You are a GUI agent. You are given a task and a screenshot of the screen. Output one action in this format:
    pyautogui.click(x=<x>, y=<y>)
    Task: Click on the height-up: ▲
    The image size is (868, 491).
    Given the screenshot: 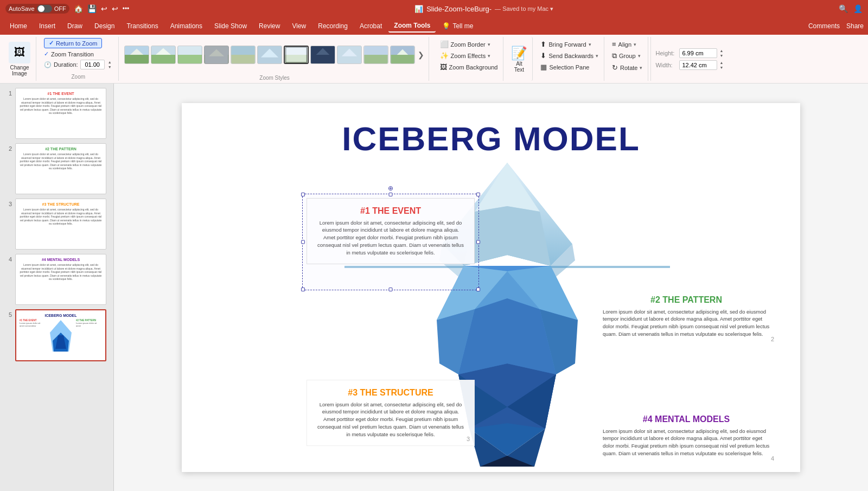 What is the action you would take?
    pyautogui.click(x=722, y=51)
    